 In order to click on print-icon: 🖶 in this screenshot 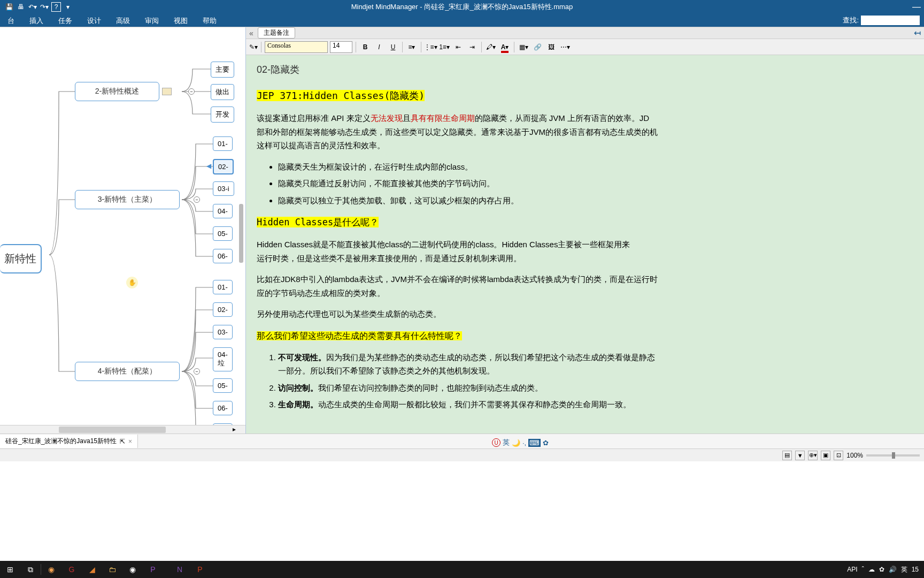, I will do `click(21, 7)`.